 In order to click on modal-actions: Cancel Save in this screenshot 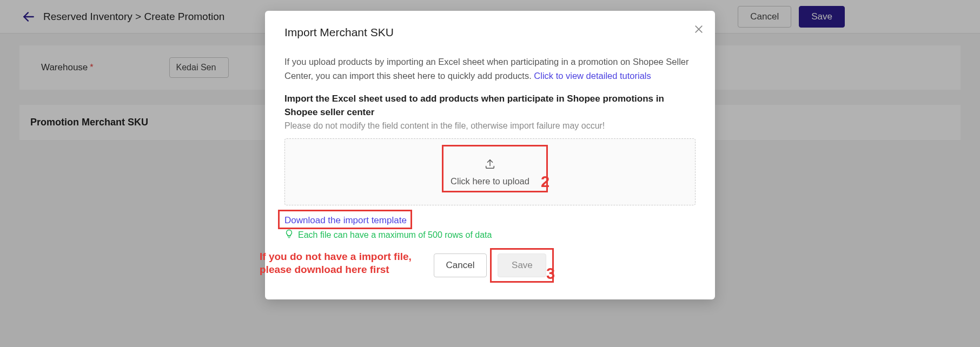, I will do `click(490, 265)`.